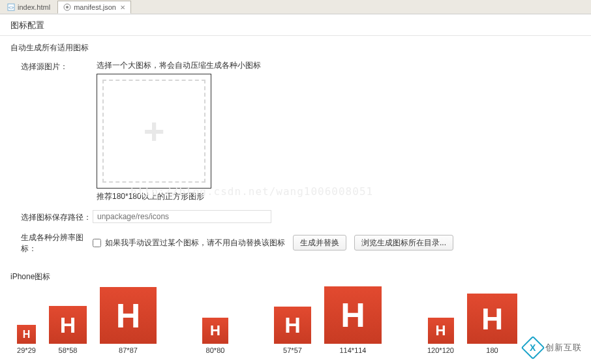 Image resolution: width=591 pixels, height=364 pixels. Describe the element at coordinates (296, 7) in the screenshot. I see `tab-bar: <> index.html manifest.json ✕` at that location.